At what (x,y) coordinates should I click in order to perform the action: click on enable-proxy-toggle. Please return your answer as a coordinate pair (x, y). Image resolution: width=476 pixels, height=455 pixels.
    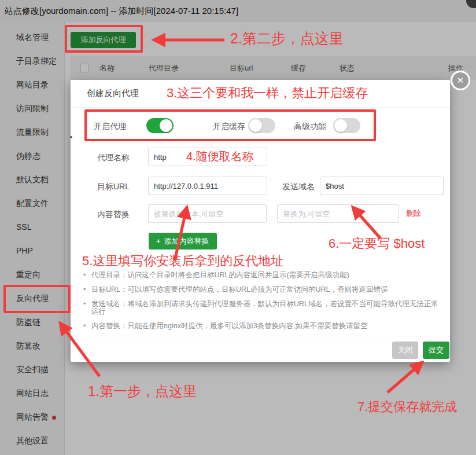
    Looking at the image, I should click on (160, 126).